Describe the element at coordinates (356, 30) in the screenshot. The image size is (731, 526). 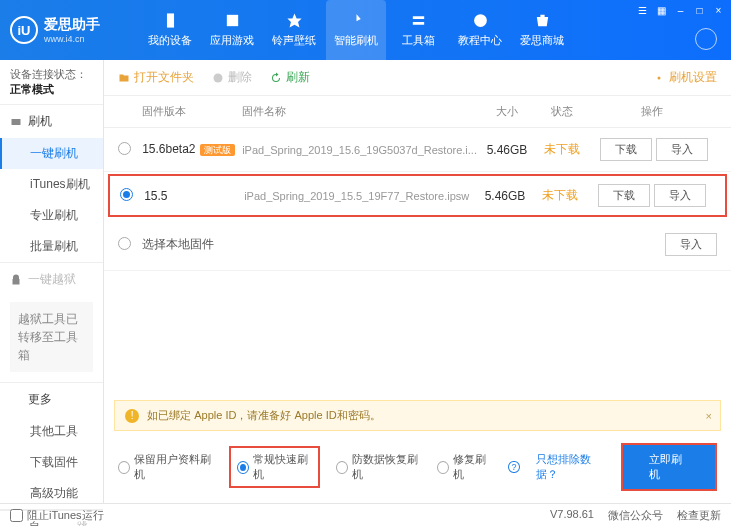
I see `main-nav: 我的设备应用游戏铃声壁纸智能刷机工具箱教程中心爱思商城` at that location.